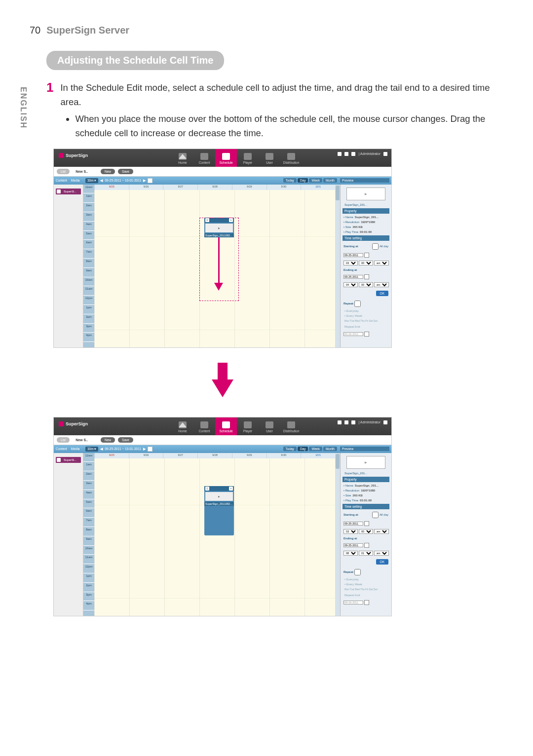  Describe the element at coordinates (89, 319) in the screenshot. I see `time-label: 2pm` at that location.